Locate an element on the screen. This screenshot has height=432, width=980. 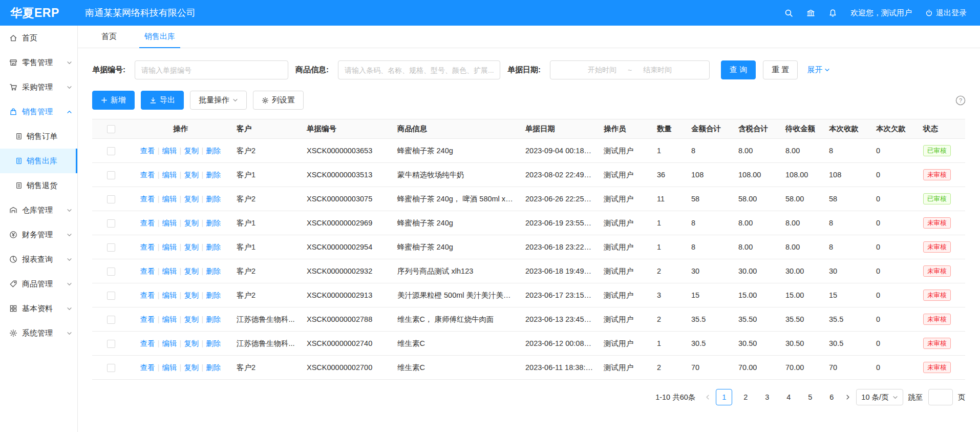
select-all-checkbox is located at coordinates (111, 129).